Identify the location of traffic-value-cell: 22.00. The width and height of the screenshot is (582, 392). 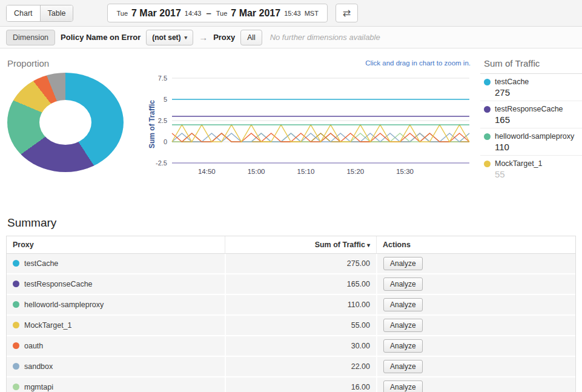
(300, 367).